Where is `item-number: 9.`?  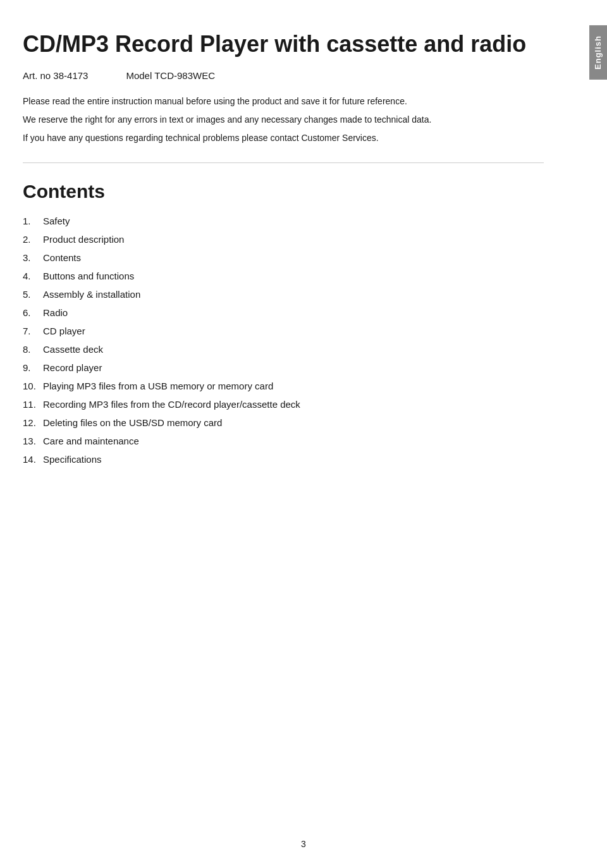 item-number: 9. is located at coordinates (33, 368).